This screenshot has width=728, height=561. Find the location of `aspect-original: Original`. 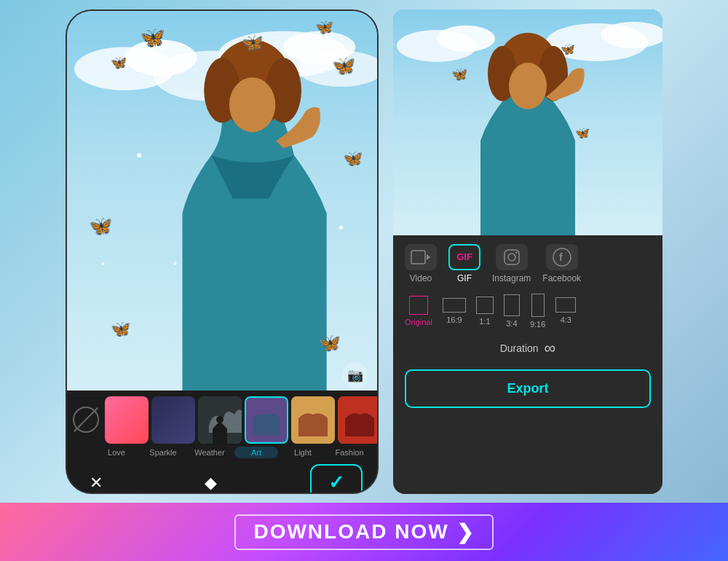

aspect-original: Original is located at coordinates (419, 311).